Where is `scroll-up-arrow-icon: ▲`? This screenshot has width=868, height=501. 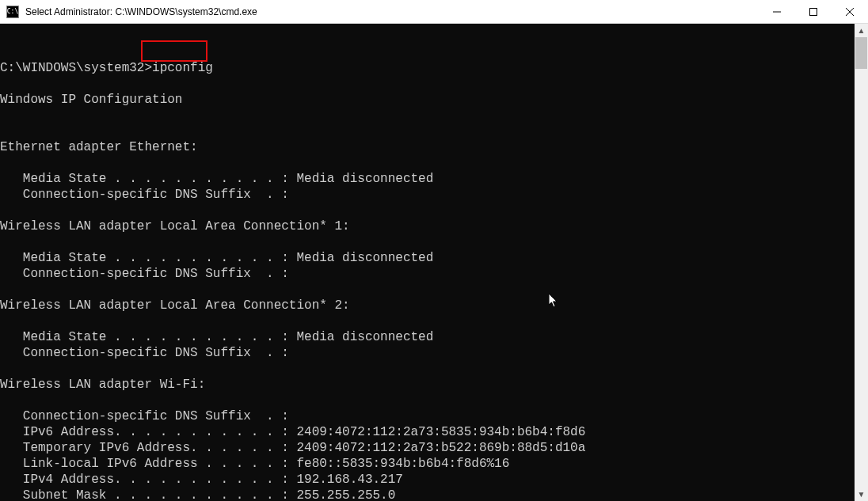 scroll-up-arrow-icon: ▲ is located at coordinates (862, 30).